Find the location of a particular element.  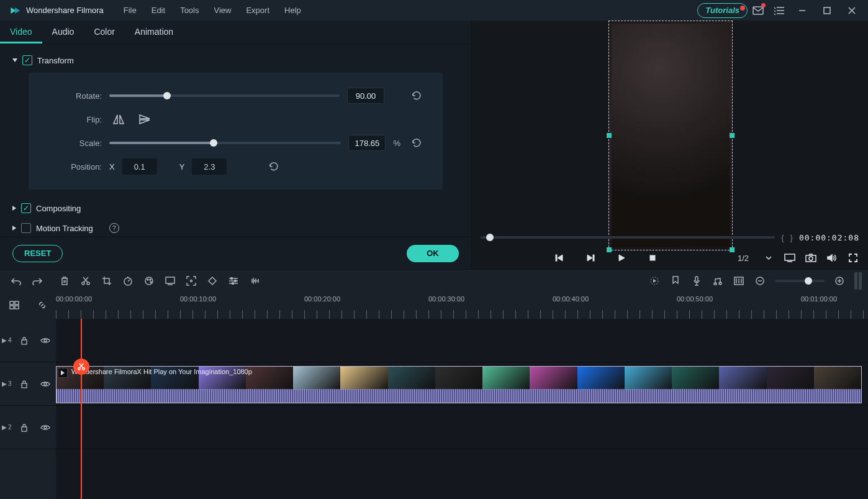

tab-audio: Audio is located at coordinates (63, 32).